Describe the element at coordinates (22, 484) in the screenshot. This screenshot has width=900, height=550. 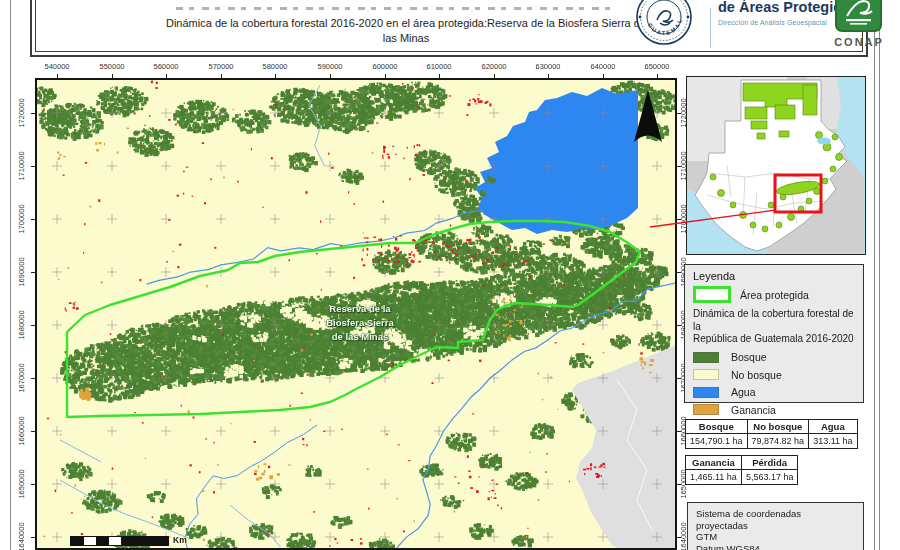
I see `y-axis-label-left: 1650000` at that location.